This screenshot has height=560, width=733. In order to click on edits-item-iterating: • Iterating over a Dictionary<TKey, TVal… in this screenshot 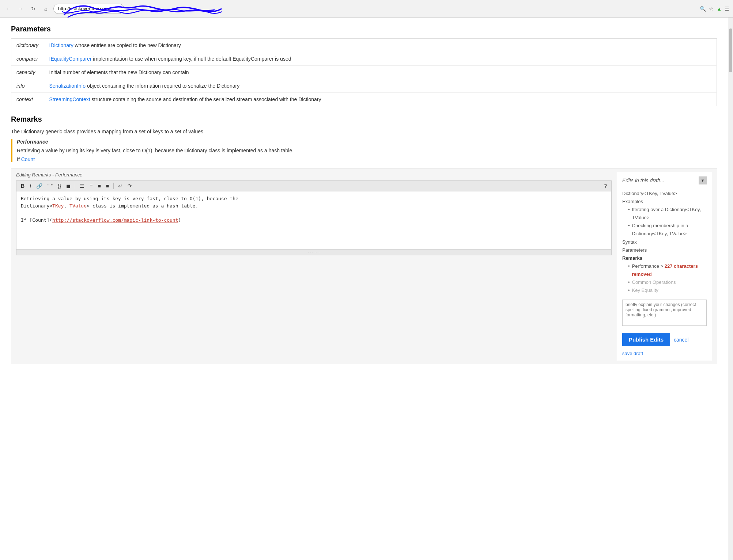, I will do `click(665, 214)`.